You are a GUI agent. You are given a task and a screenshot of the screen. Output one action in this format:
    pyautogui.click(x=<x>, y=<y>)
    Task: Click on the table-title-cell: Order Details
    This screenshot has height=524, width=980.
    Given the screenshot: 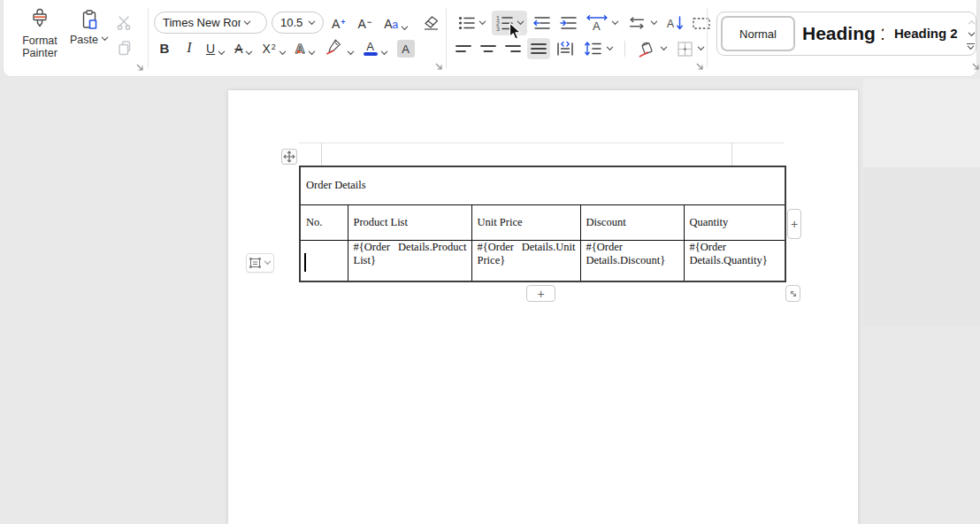 What is the action you would take?
    pyautogui.click(x=543, y=186)
    